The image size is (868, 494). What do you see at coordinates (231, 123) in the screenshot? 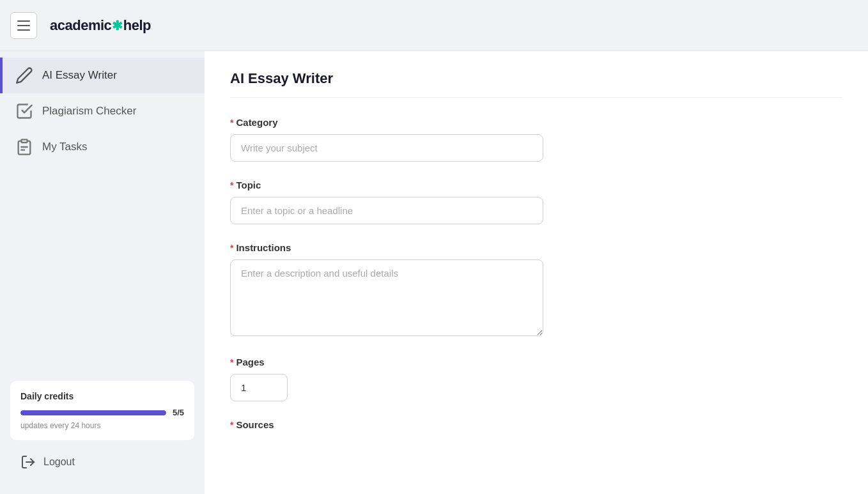
I see `category-required-star: *` at bounding box center [231, 123].